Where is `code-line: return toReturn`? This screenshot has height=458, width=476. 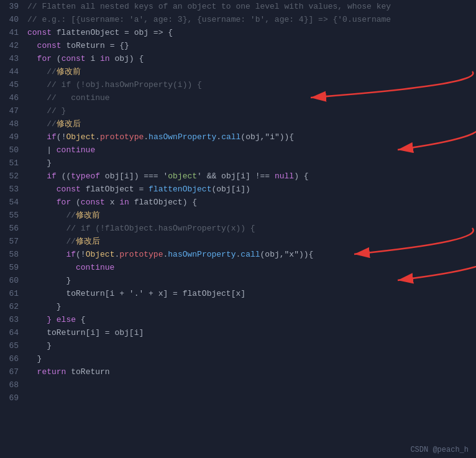
code-line: return toReturn is located at coordinates (252, 372).